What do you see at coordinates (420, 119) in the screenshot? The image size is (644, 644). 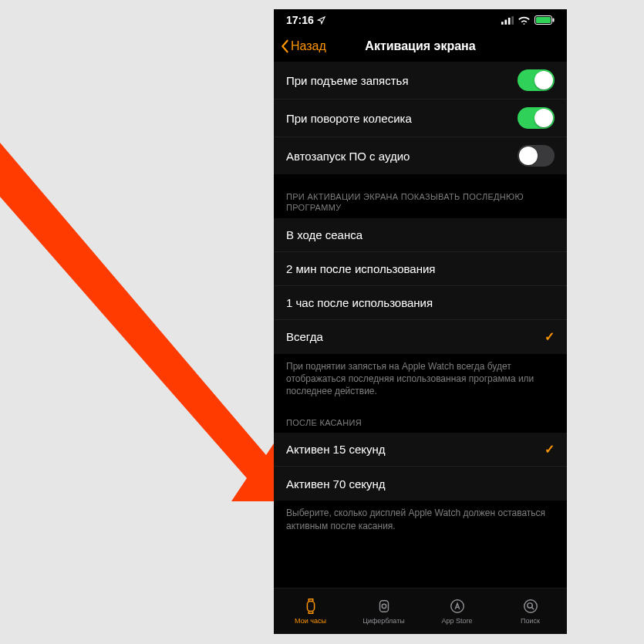 I see `toggle-row-crown-rotate: При повороте колесика` at bounding box center [420, 119].